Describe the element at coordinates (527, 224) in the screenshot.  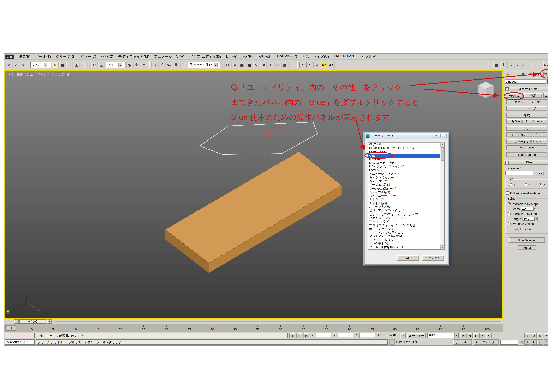
I see `preserve-vertices-radio: Preserve vertices` at that location.